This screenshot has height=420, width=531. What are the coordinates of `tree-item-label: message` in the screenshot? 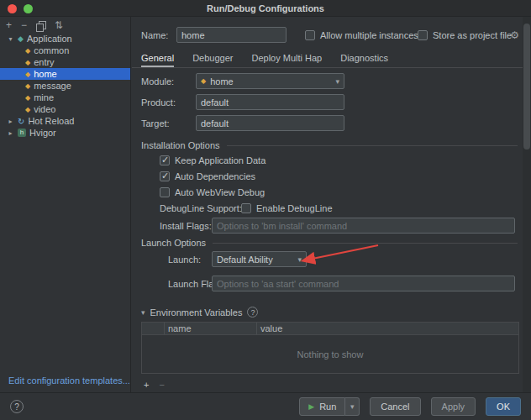 It's located at (52, 86).